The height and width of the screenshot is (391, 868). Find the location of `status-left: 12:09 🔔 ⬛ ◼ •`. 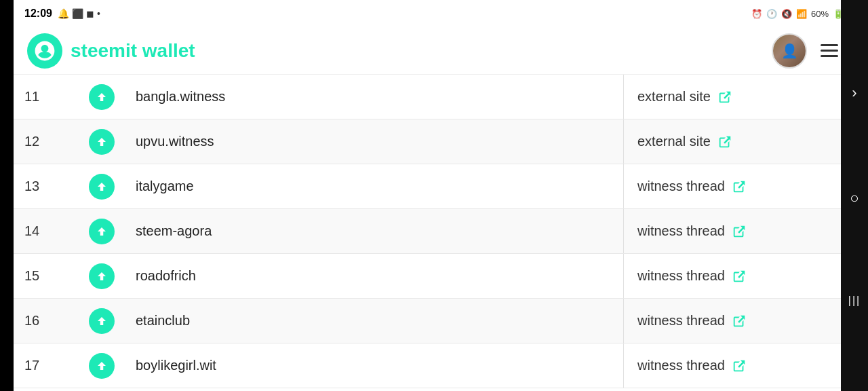

status-left: 12:09 🔔 ⬛ ◼ • is located at coordinates (62, 14).